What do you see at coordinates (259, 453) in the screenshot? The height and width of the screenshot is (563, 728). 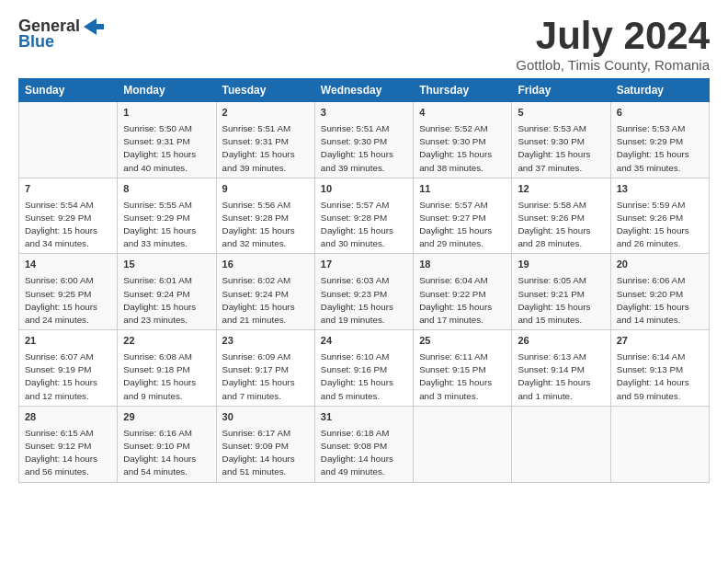 I see `day-info: Sunrise: 6:17 AM Sunset: 9:09 PM Dayligh…` at bounding box center [259, 453].